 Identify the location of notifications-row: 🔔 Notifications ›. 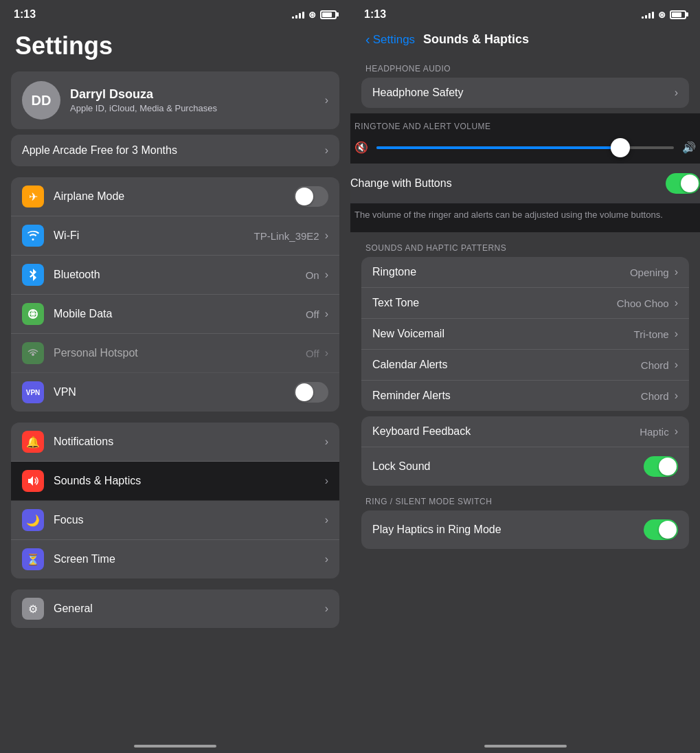
(175, 442).